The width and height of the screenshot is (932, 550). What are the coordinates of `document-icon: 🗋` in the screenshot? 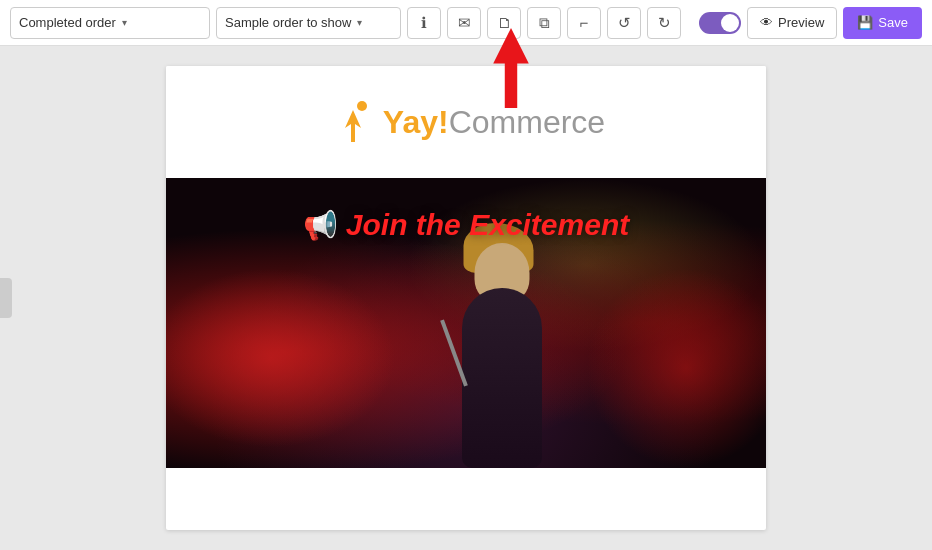 It's located at (504, 22).